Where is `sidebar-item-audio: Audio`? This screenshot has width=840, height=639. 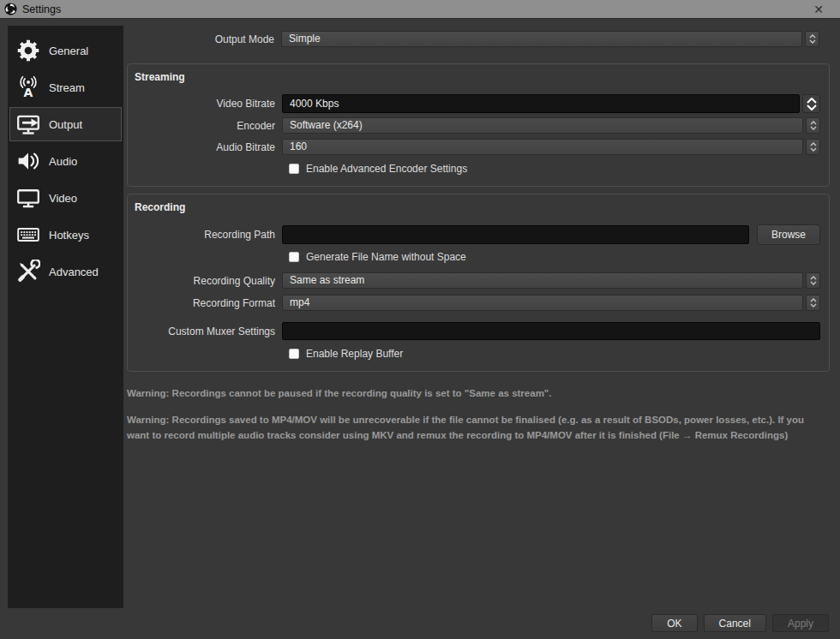
sidebar-item-audio: Audio is located at coordinates (65, 161).